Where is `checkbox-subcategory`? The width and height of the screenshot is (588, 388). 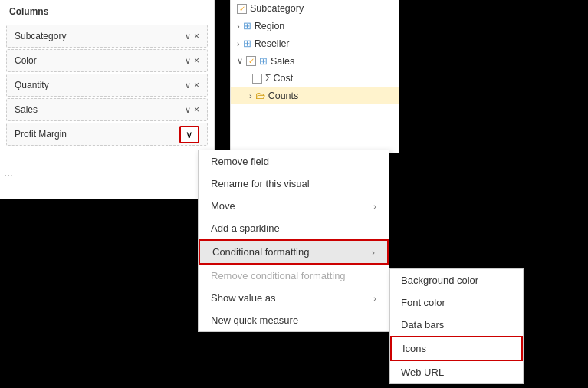 checkbox-subcategory is located at coordinates (242, 9).